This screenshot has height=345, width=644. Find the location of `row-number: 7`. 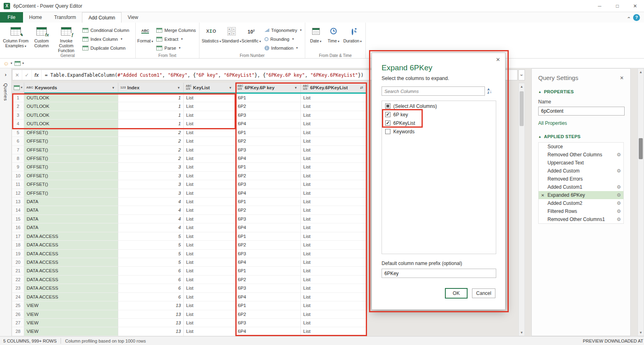

row-number: 7 is located at coordinates (18, 150).